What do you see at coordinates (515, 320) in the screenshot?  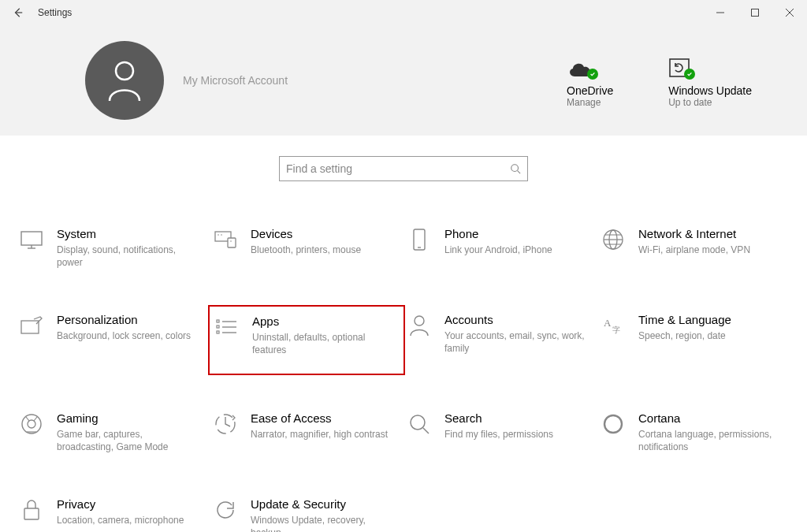 I see `category-title: Accounts` at bounding box center [515, 320].